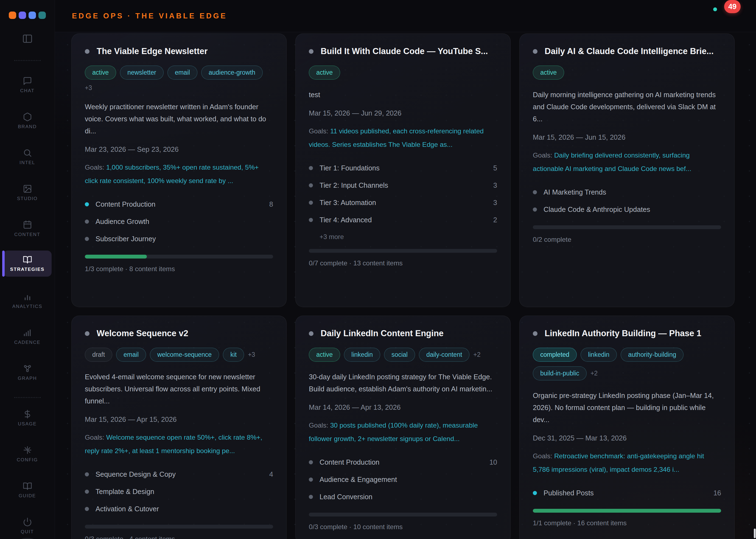  I want to click on logo-dot-purple, so click(23, 15).